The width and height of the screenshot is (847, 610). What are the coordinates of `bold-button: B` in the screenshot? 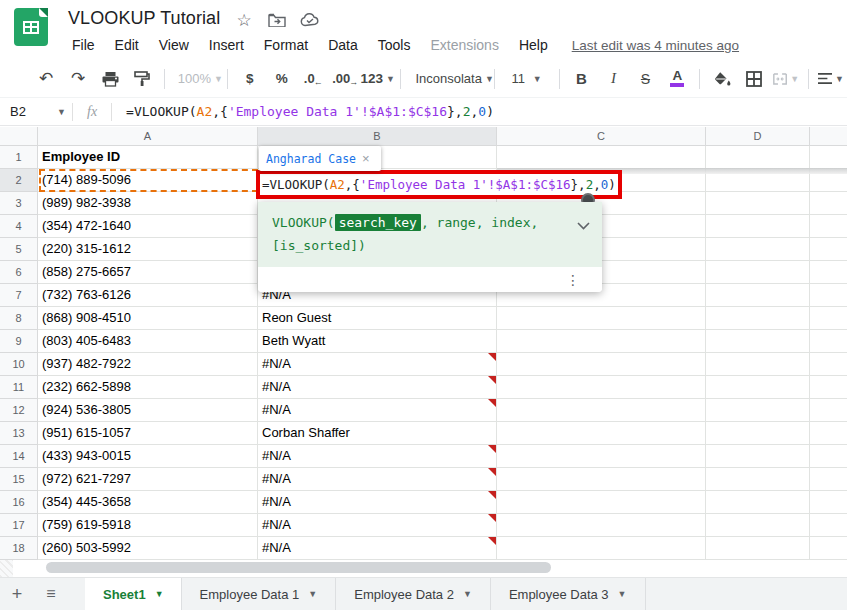 It's located at (581, 79).